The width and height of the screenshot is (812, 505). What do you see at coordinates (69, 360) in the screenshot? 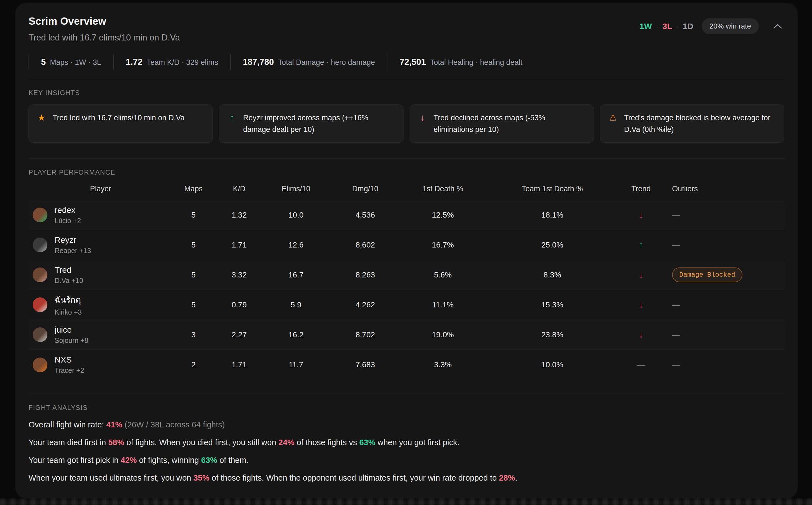
I see `player-name: NXS` at bounding box center [69, 360].